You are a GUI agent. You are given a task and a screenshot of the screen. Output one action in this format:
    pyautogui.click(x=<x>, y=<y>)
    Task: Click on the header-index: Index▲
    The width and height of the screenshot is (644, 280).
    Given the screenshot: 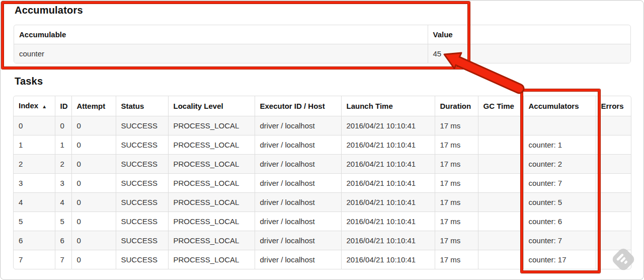 What is the action you would take?
    pyautogui.click(x=34, y=106)
    